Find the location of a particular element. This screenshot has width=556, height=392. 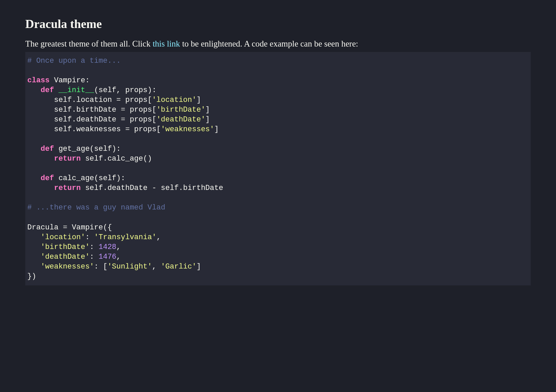

code-line: Dracula = Vampire({ is located at coordinates (69, 227).